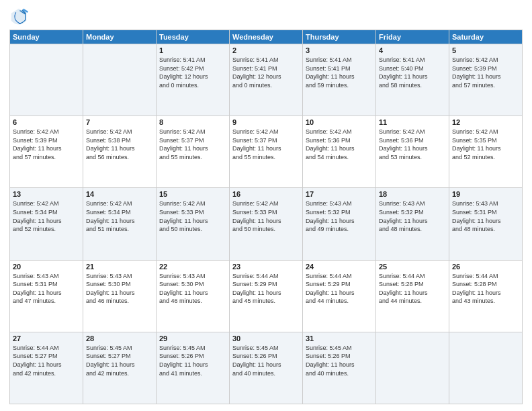  Describe the element at coordinates (120, 224) in the screenshot. I see `cell-3-2: 14Sunrise: 5:42 AM Sunset: 5:34 PM Dayli…` at that location.